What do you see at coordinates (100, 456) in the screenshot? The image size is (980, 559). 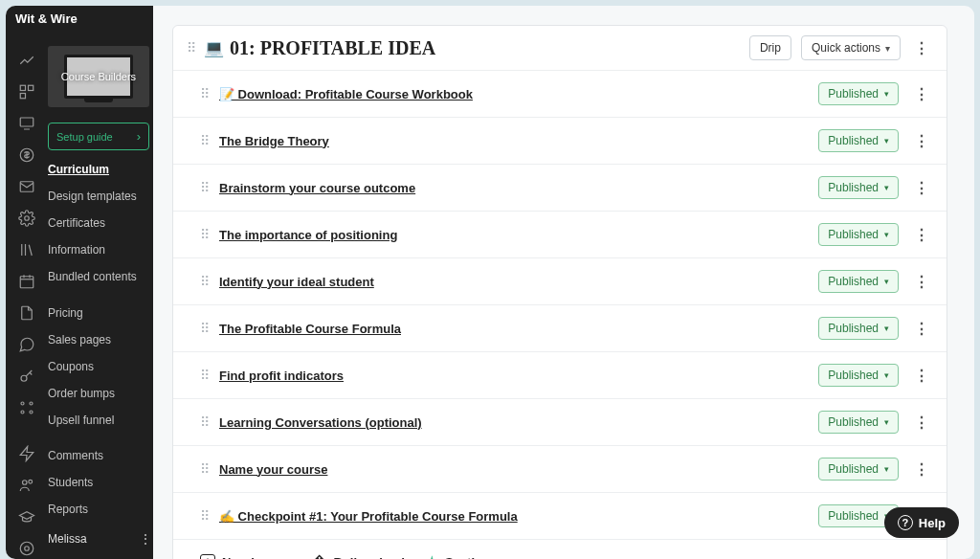 I see `sidebar-item-comments: Comments` at bounding box center [100, 456].